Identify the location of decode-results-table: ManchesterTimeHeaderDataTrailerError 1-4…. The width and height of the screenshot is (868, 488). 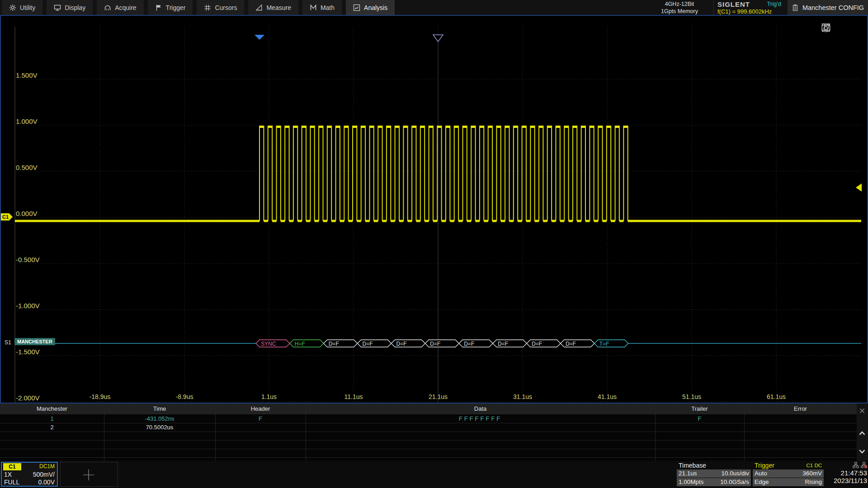
(434, 432).